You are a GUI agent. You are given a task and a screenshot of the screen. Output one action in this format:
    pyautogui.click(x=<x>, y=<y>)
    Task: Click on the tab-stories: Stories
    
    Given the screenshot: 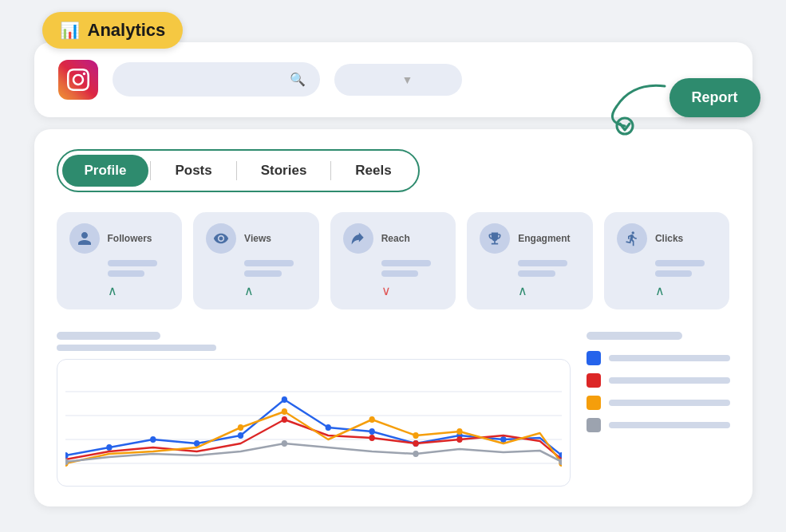 What is the action you would take?
    pyautogui.click(x=284, y=171)
    